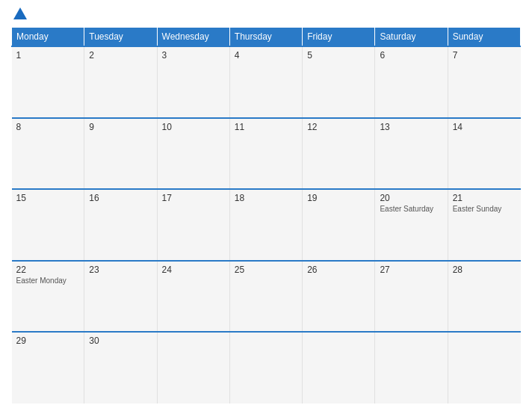  Describe the element at coordinates (194, 198) in the screenshot. I see `day-number: 17` at that location.